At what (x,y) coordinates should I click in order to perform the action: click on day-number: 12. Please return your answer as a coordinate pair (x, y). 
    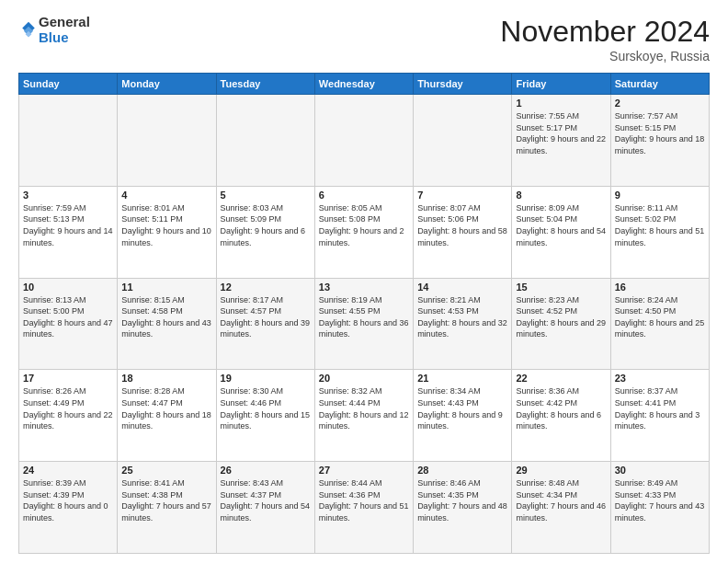
    Looking at the image, I should click on (266, 287).